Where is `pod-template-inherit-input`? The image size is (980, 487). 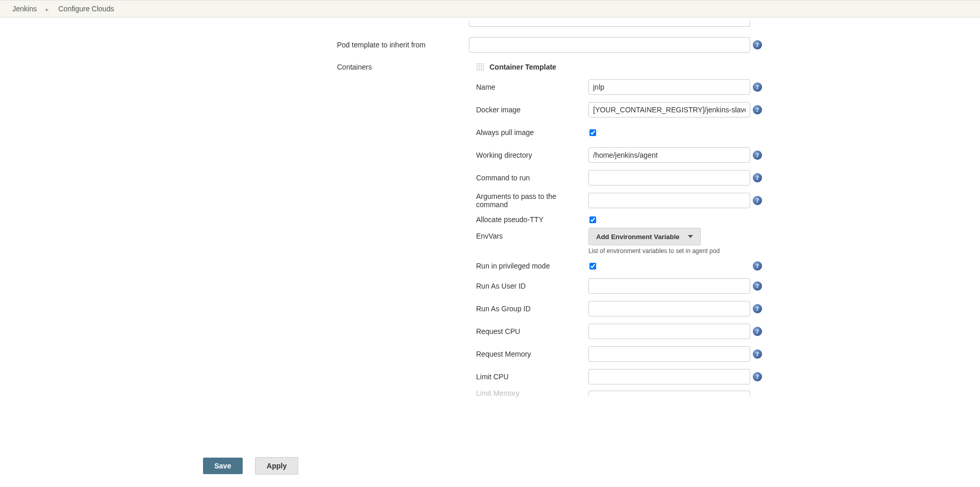 pod-template-inherit-input is located at coordinates (610, 45).